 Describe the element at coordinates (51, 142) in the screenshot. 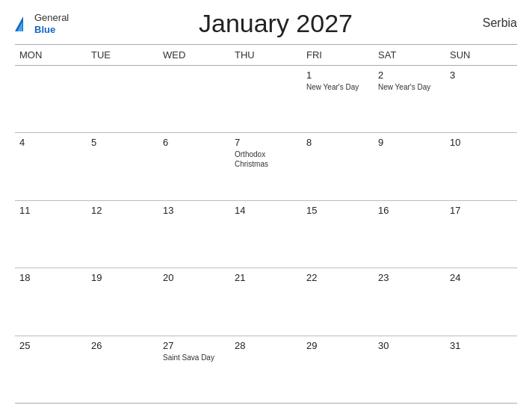

I see `date-4: 4` at that location.